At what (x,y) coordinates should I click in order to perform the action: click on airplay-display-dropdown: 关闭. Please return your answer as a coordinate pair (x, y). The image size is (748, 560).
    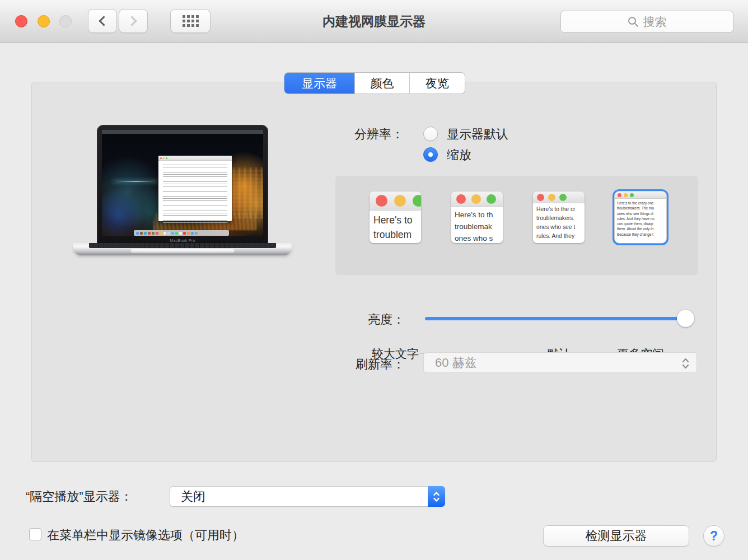
    Looking at the image, I should click on (307, 496).